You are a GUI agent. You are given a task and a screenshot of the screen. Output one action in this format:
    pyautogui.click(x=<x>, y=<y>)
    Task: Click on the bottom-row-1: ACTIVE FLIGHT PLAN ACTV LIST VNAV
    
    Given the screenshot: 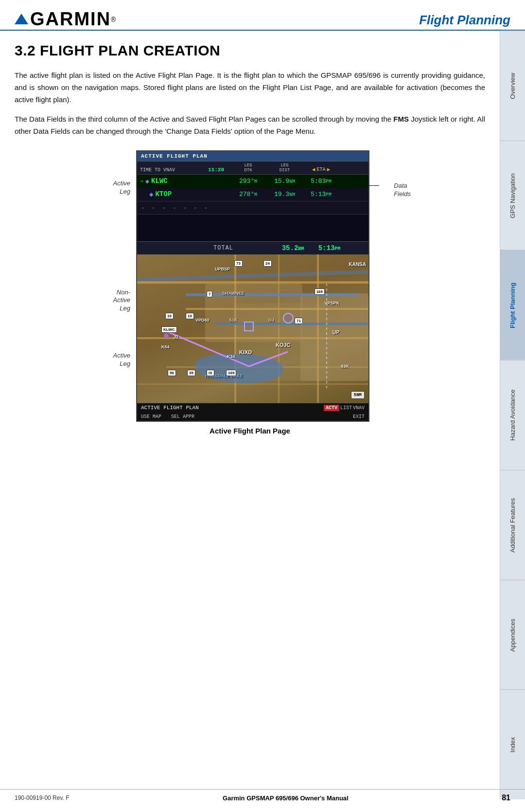 What is the action you would take?
    pyautogui.click(x=253, y=408)
    